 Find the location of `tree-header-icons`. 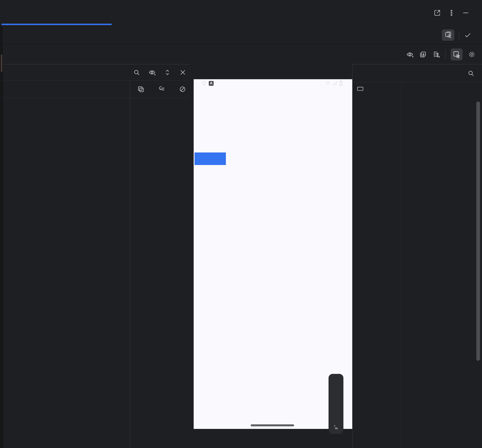

tree-header-icons is located at coordinates (160, 72).